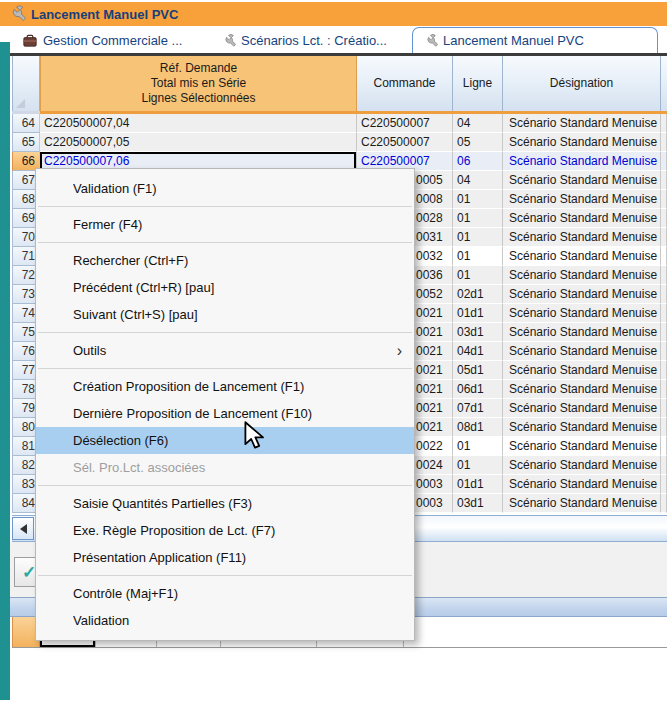 The height and width of the screenshot is (705, 667). Describe the element at coordinates (334, 14) in the screenshot. I see `window-titlebar: Lancement Manuel PVC` at that location.